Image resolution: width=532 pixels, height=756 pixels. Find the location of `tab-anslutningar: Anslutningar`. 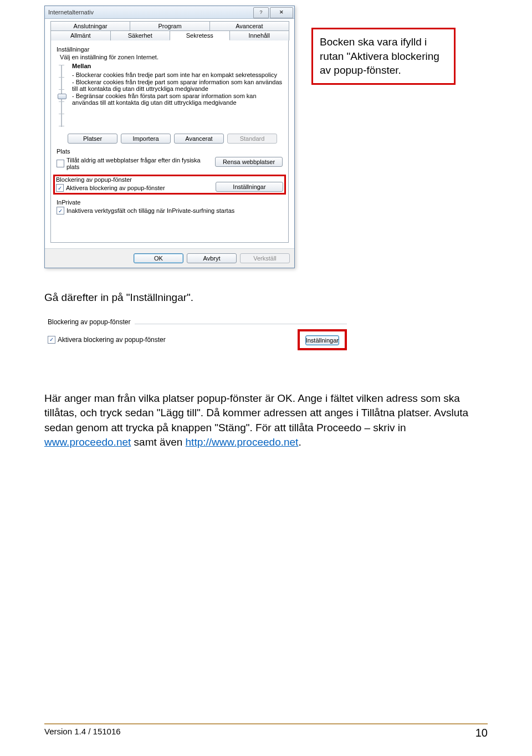

tab-anslutningar: Anslutningar is located at coordinates (90, 25).